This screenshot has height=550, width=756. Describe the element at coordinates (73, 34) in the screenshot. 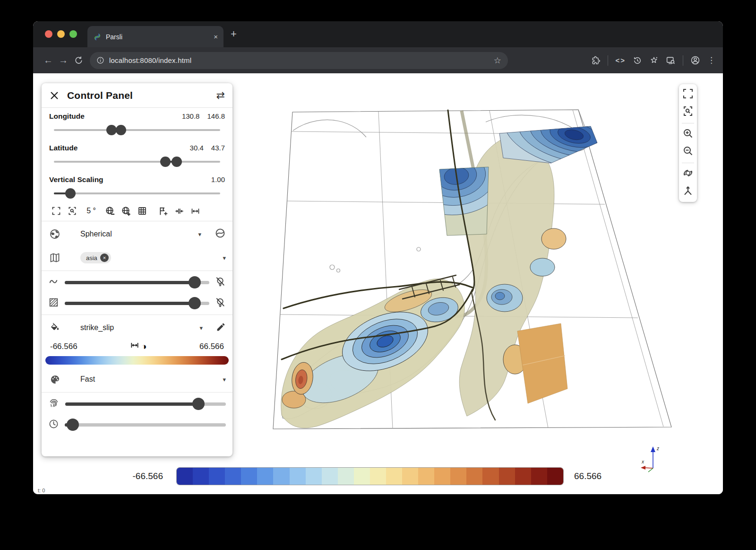

I see `zoom-window-button` at that location.